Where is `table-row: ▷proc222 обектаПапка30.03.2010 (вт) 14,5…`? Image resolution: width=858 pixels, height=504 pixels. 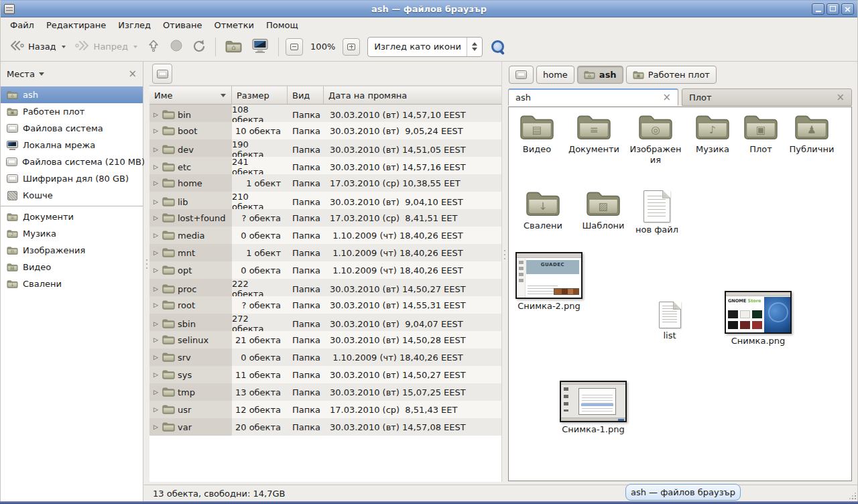
table-row: ▷proc222 обектаПапка30.03.2010 (вт) 14,5… is located at coordinates (326, 288).